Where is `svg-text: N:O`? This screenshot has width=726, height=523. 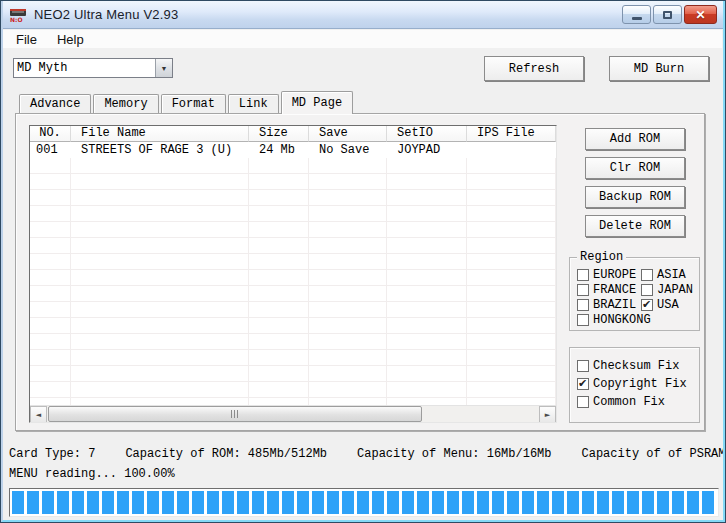 svg-text: N:O is located at coordinates (16, 20).